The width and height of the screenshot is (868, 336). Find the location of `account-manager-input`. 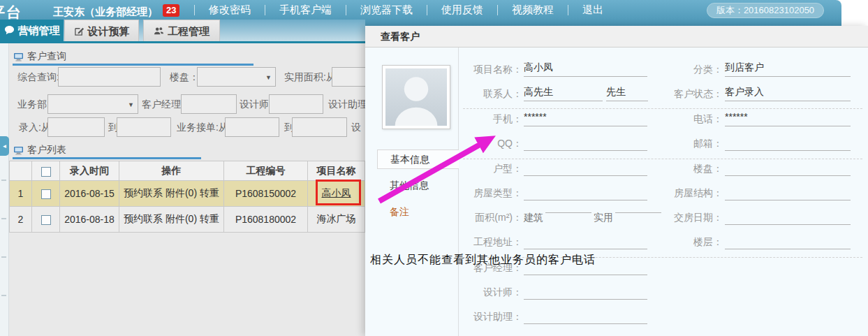

account-manager-input is located at coordinates (209, 104).